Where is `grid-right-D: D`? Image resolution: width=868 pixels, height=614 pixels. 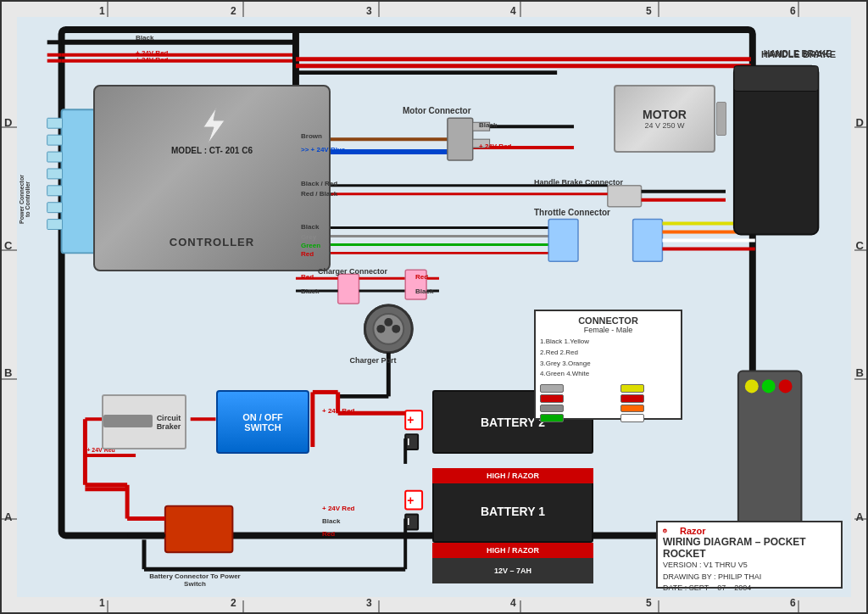 grid-right-D: D is located at coordinates (860, 122).